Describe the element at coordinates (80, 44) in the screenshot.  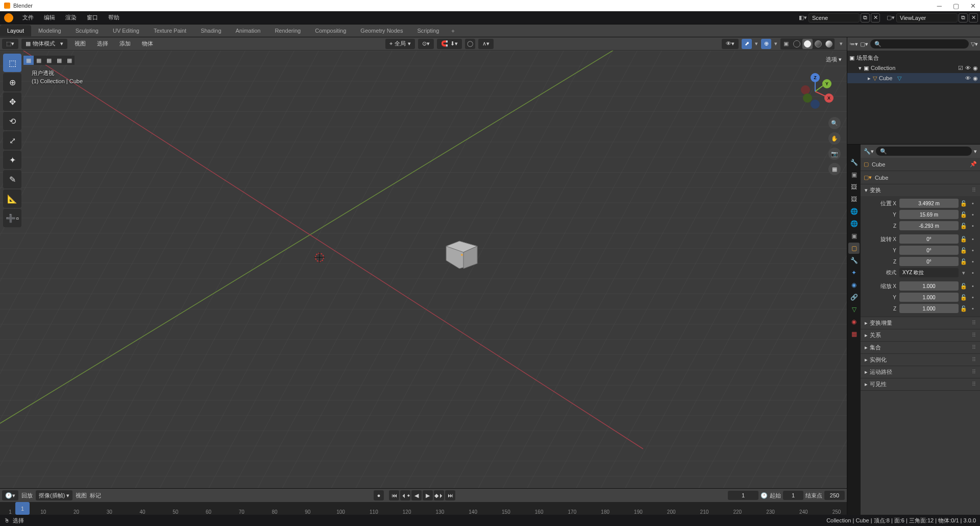
I see `menu-view: 视图` at that location.